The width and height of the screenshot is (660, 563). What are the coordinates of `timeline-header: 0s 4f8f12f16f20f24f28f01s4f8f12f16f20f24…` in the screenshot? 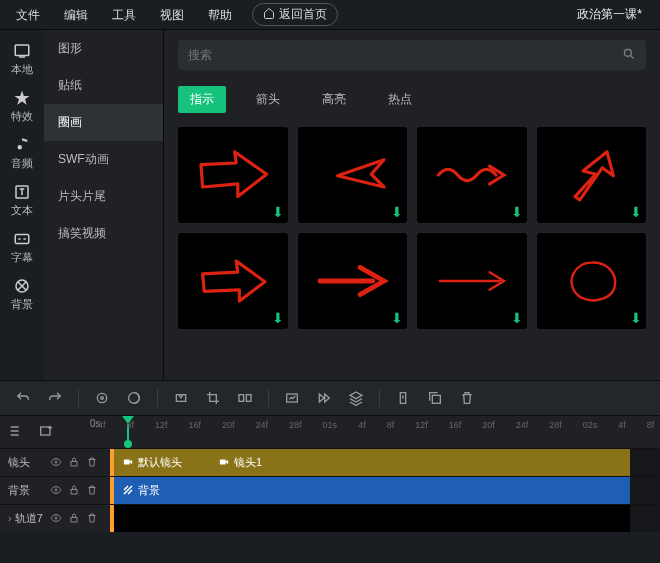 It's located at (330, 432).